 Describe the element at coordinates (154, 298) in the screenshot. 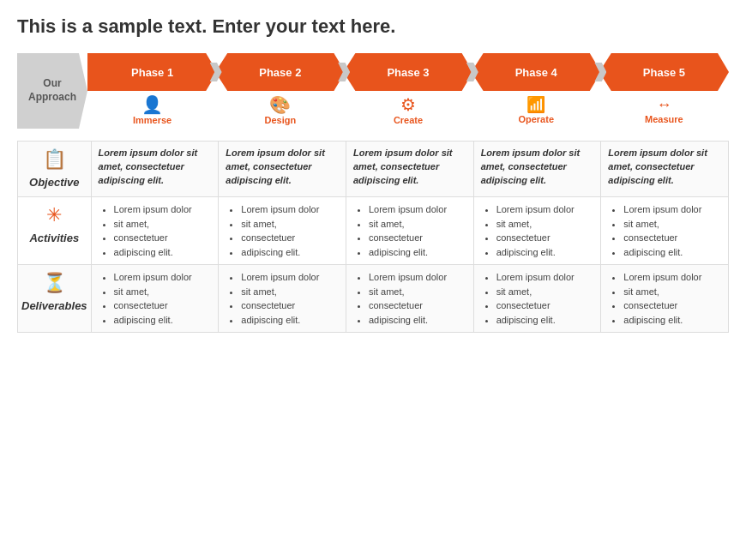

I see `deliverables-cell-1: Lorem ipsum dolorsit amet,consectetuerad…` at that location.